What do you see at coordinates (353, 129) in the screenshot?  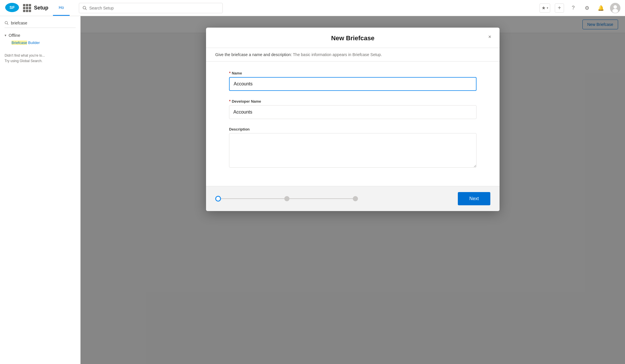 I see `description-label: Description` at bounding box center [353, 129].